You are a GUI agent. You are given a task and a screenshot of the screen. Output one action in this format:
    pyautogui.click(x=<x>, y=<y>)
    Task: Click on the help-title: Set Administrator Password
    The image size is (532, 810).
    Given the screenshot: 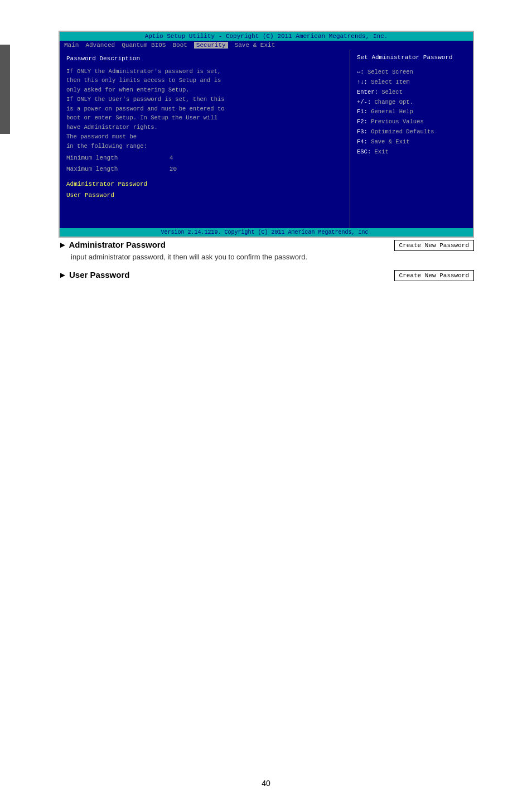 What is the action you would take?
    pyautogui.click(x=412, y=57)
    